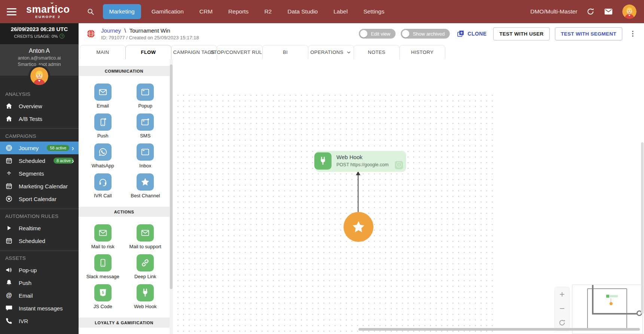  What do you see at coordinates (146, 126) in the screenshot?
I see `palette-item-sms: SMS` at bounding box center [146, 126].